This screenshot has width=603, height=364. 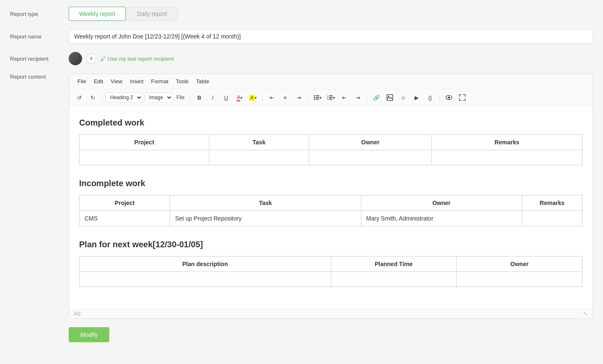 I want to click on align-right-button: ⇥, so click(x=299, y=97).